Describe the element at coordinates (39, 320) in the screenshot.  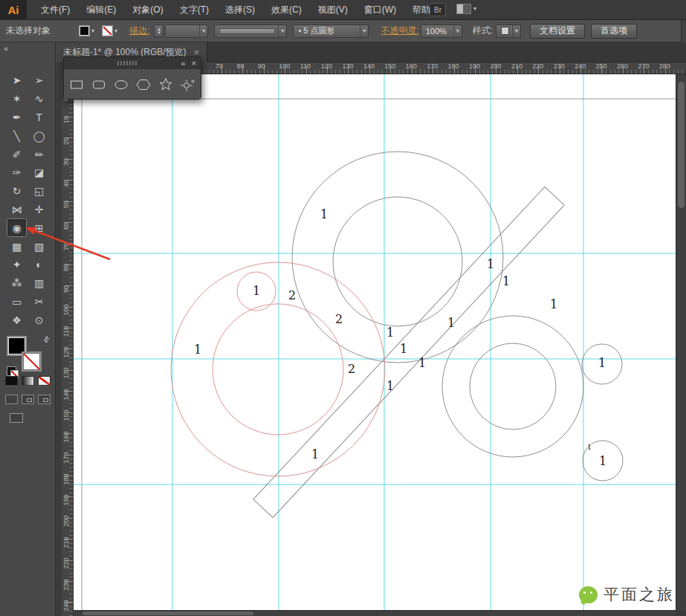
I see `zoom-tool: ⊙` at that location.